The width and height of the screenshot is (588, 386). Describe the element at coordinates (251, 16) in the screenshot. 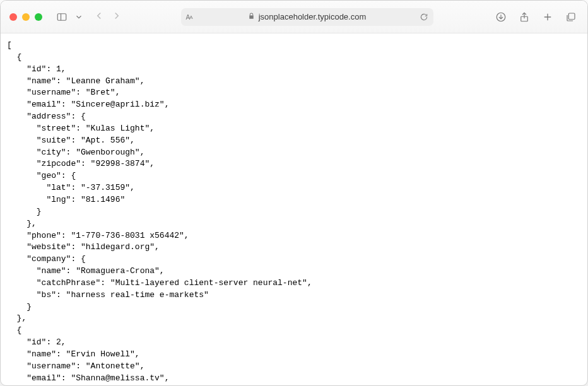

I see `lock-icon` at that location.